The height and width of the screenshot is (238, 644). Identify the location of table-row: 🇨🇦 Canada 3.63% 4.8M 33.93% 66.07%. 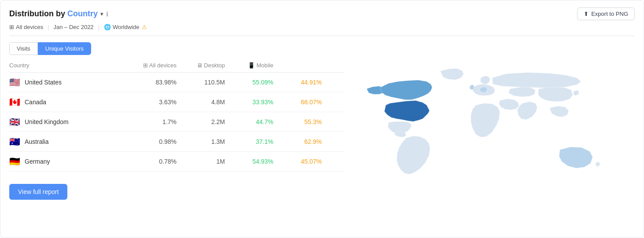
(177, 102).